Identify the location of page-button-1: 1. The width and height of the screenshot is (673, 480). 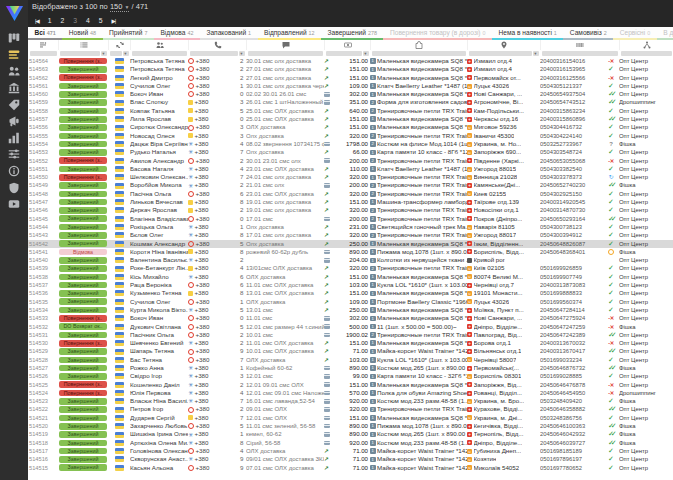
(50, 20).